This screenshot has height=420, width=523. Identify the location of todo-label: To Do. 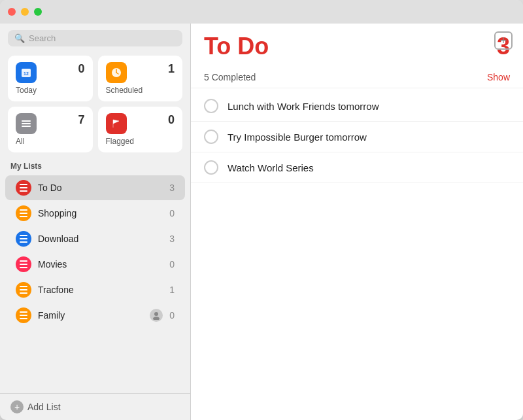
(101, 188).